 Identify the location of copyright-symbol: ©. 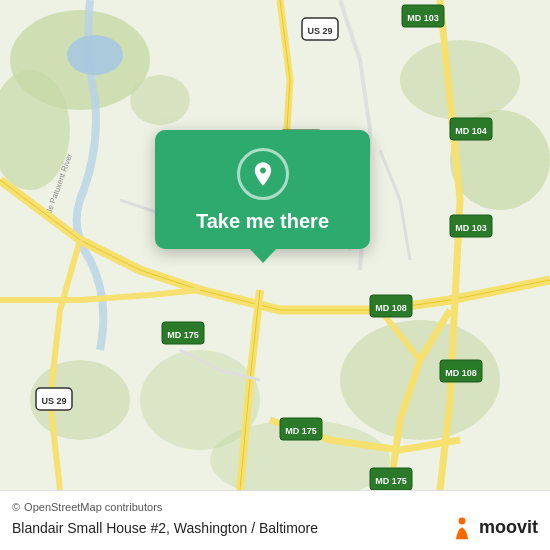
(16, 507).